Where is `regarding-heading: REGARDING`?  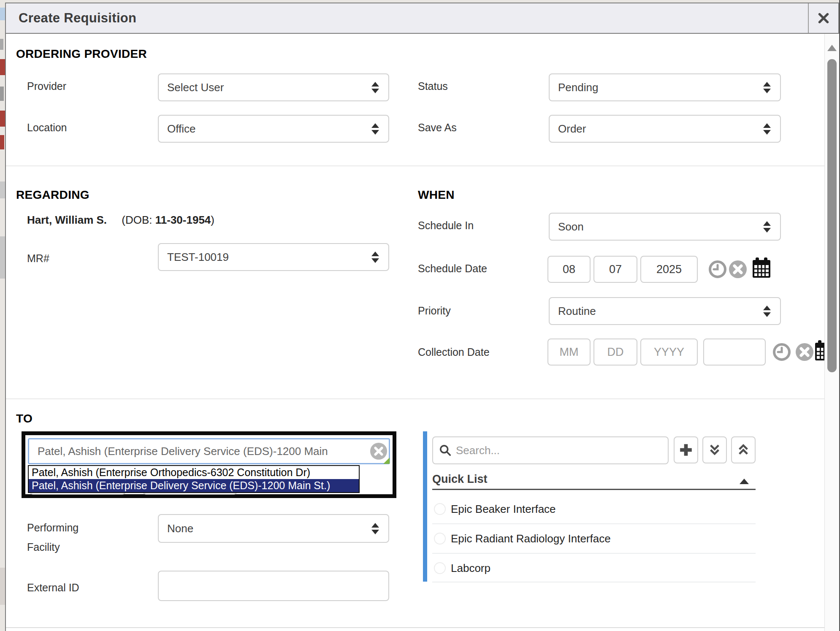 regarding-heading: REGARDING is located at coordinates (53, 195).